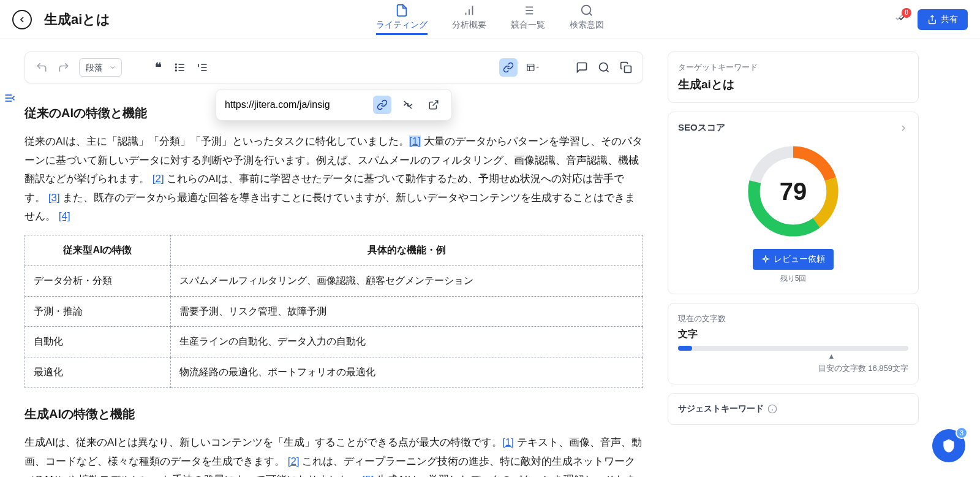 This screenshot has height=477, width=980. I want to click on seo-score-label: SEOスコア, so click(702, 128).